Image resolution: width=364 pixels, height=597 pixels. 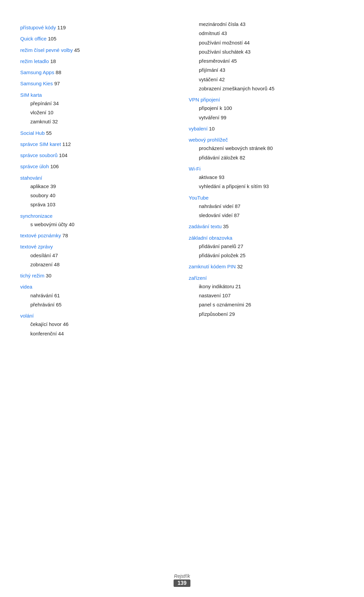 I want to click on index-subentry: přesměrování 45, so click(x=266, y=61).